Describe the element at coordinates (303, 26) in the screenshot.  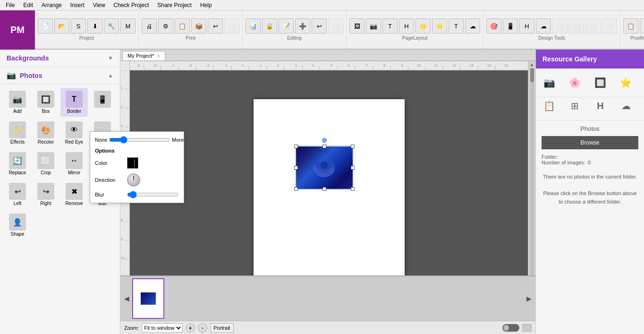
I see `tb-edit4-button: ➕` at that location.